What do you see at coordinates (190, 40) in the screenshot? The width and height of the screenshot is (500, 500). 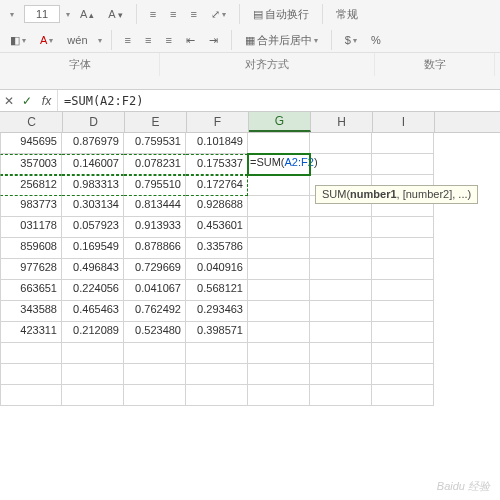 I see `decrease-indent-button: ⇤` at bounding box center [190, 40].